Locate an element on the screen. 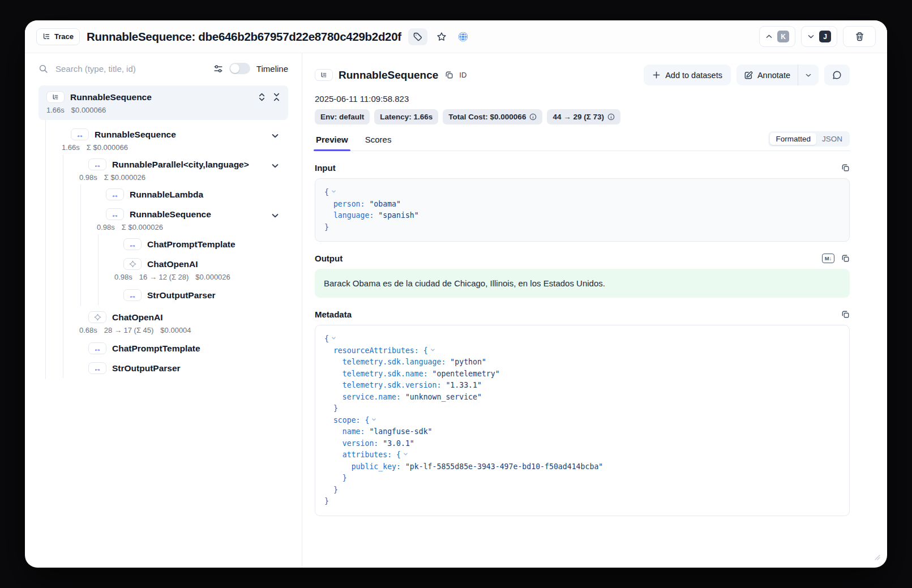 The image size is (912, 588). expand-all-icon is located at coordinates (262, 97).